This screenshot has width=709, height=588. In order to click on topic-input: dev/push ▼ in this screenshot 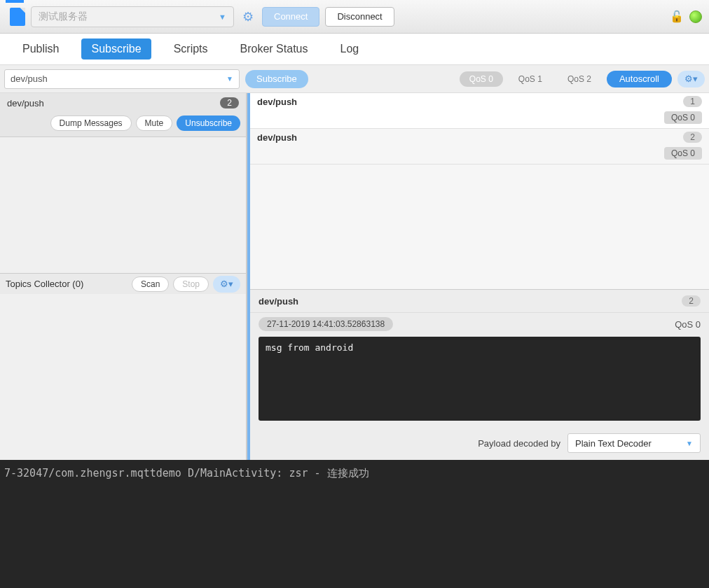, I will do `click(122, 79)`.